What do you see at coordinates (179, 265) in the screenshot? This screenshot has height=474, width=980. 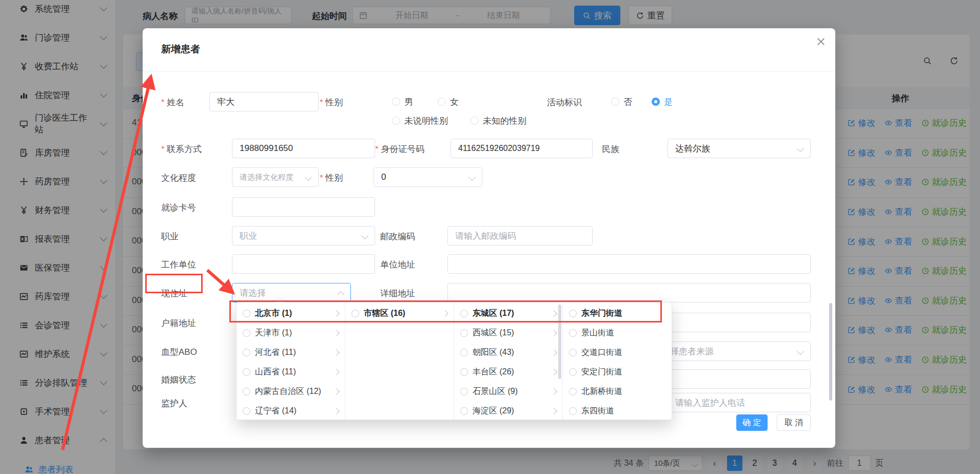 I see `work-unit-label: 工作单位` at bounding box center [179, 265].